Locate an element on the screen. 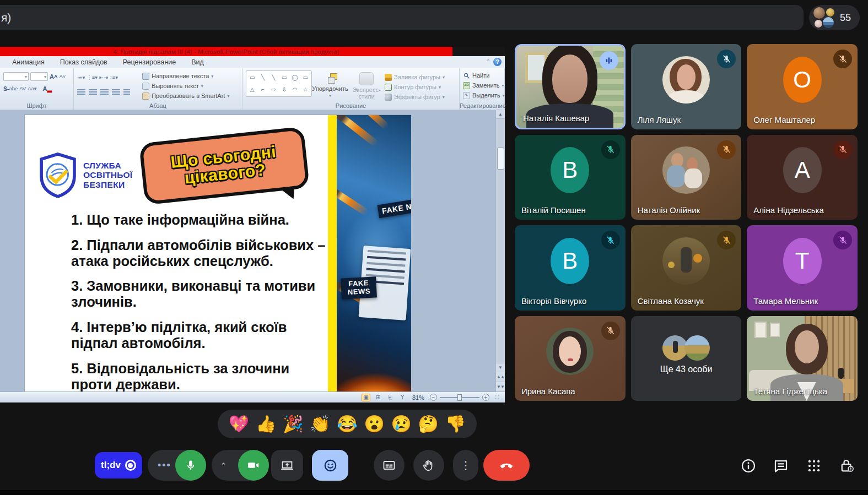 Image resolution: width=868 pixels, height=495 pixels. host-controls-button is located at coordinates (847, 466).